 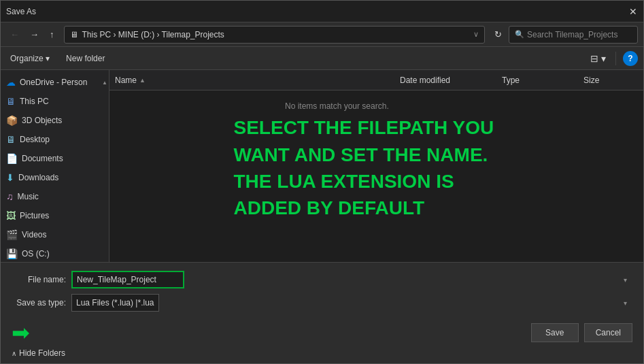 I want to click on sidebar-item-label: OneDrive - Person, so click(x=53, y=82).